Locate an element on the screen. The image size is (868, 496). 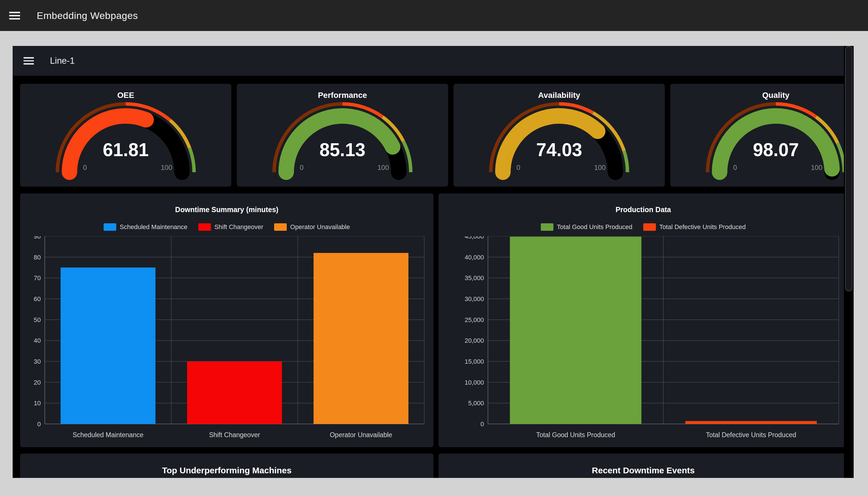
y-tick-label: 35,000 is located at coordinates (474, 278).